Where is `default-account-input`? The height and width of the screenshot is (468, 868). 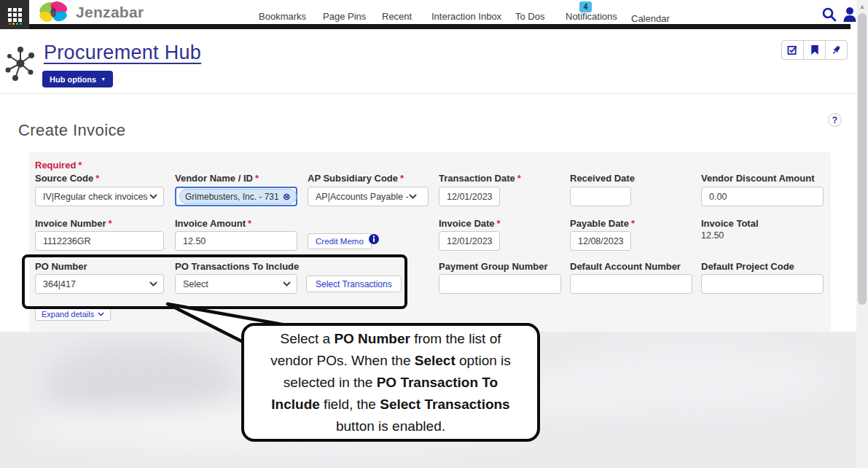
default-account-input is located at coordinates (631, 284).